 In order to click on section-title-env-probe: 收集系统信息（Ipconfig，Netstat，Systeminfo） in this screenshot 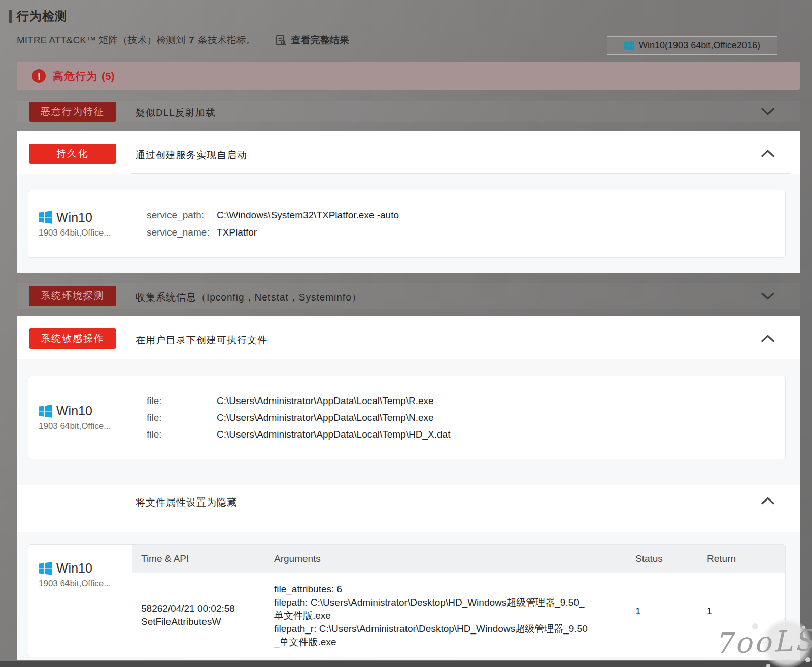, I will do `click(249, 297)`.